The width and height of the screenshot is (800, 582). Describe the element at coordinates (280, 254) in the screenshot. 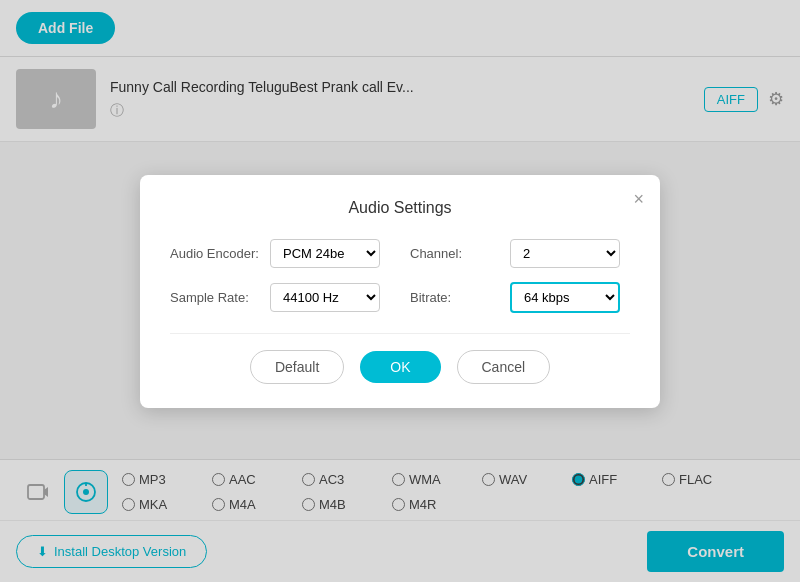

I see `audio-encoder-row: Audio Encoder: PCM 24be PCM 16be PCM 8bi…` at that location.